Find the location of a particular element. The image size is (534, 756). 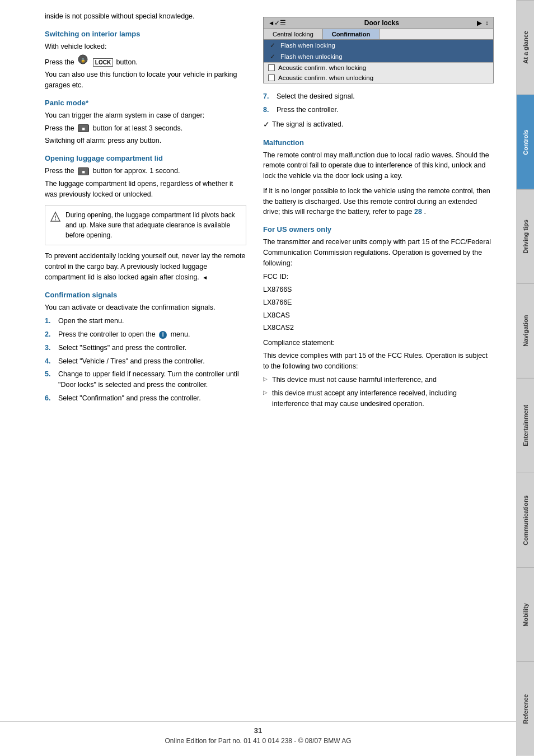

malfunction-text2: If it is no longer possible to lock the … is located at coordinates (378, 202).